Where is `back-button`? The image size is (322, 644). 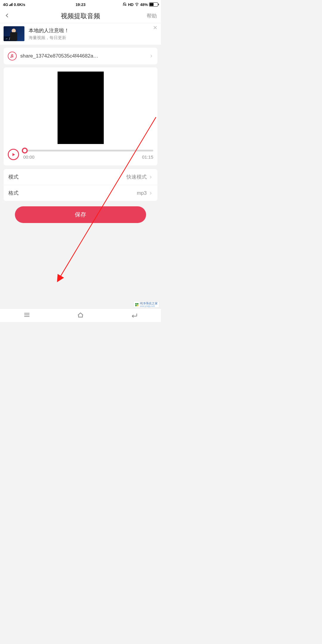 back-button is located at coordinates (7, 16).